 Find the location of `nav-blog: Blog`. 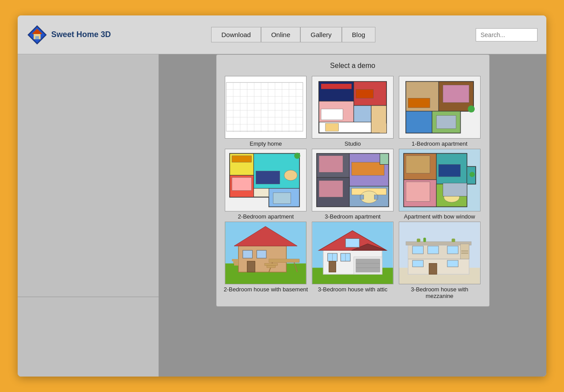

nav-blog: Blog is located at coordinates (359, 34).